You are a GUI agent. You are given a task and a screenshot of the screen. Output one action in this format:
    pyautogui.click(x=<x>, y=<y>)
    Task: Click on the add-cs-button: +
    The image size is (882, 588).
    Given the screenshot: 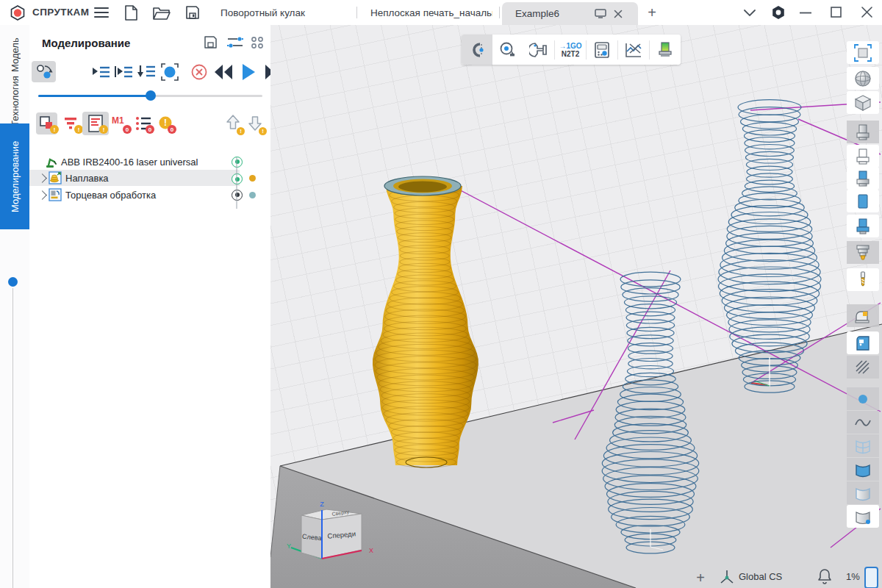 What is the action you would take?
    pyautogui.click(x=700, y=578)
    